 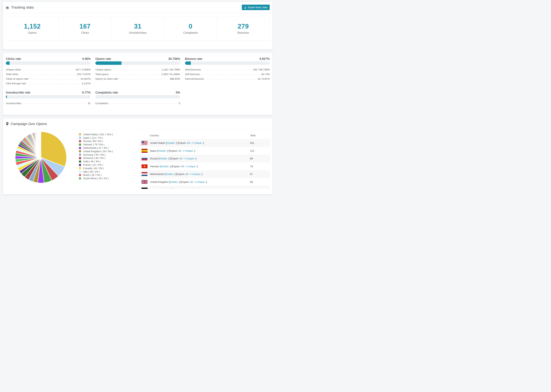 What do you see at coordinates (170, 174) in the screenshot?
I see `details-link-netherlands: Details ›` at bounding box center [170, 174].